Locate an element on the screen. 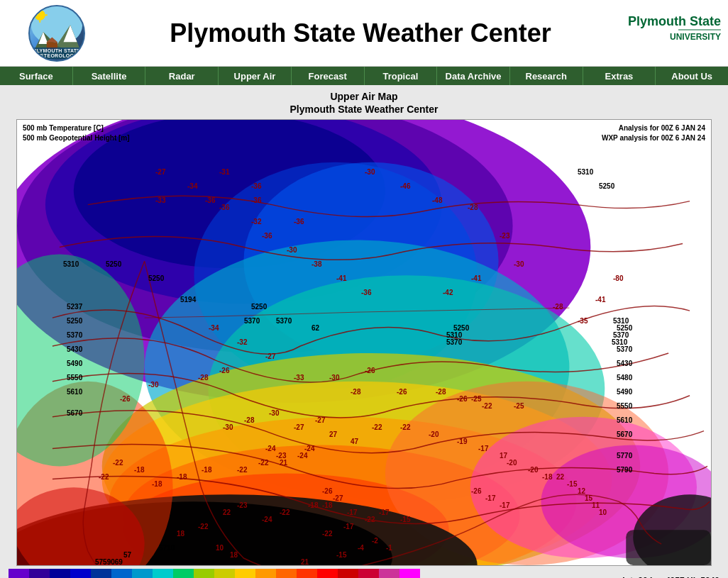 This screenshot has height=578, width=728. site-header: PLYMOUTH STATE METEOROLOGY Plymouth Stat… is located at coordinates (364, 33).